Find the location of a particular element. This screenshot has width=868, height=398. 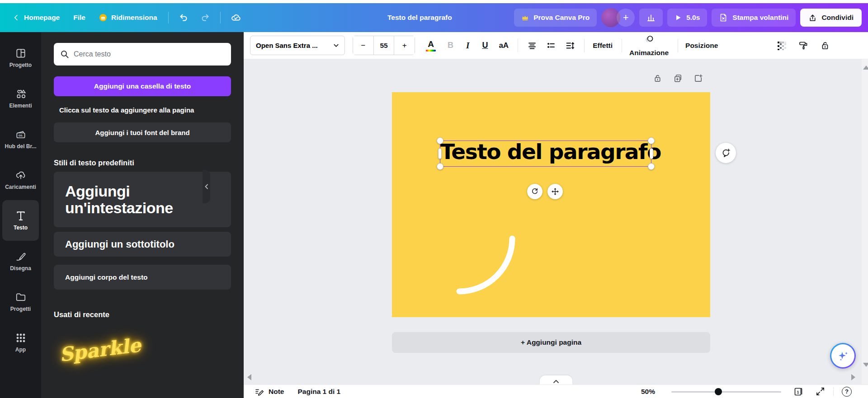

zoom-slider-knob is located at coordinates (718, 392).